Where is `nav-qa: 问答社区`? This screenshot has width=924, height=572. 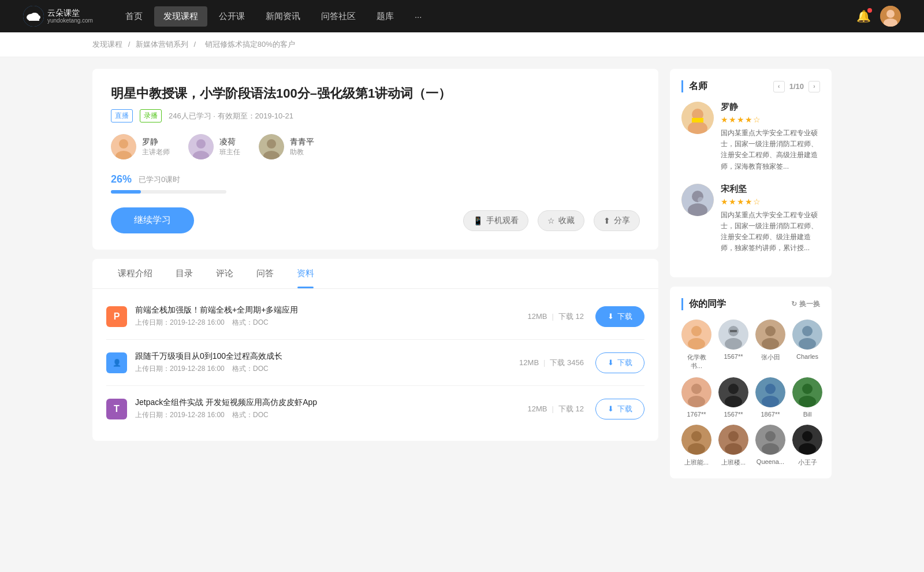
nav-qa: 问答社区 is located at coordinates (338, 16).